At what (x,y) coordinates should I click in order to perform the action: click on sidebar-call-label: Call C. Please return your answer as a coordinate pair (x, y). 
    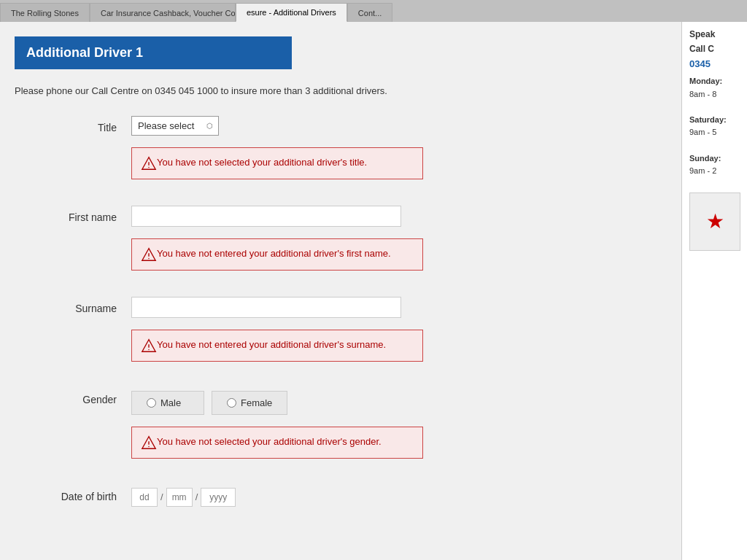
    Looking at the image, I should click on (715, 49).